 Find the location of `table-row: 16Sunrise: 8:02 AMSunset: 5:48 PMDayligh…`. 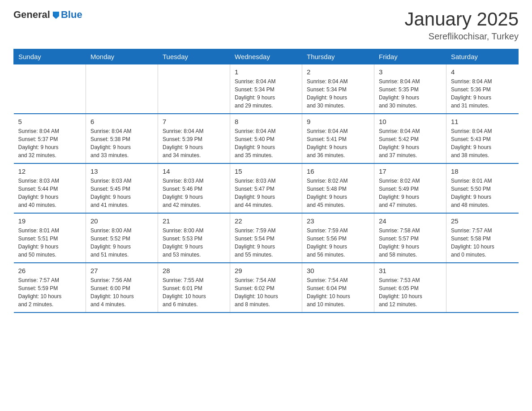

table-row: 16Sunrise: 8:02 AMSunset: 5:48 PMDayligh… is located at coordinates (339, 188).